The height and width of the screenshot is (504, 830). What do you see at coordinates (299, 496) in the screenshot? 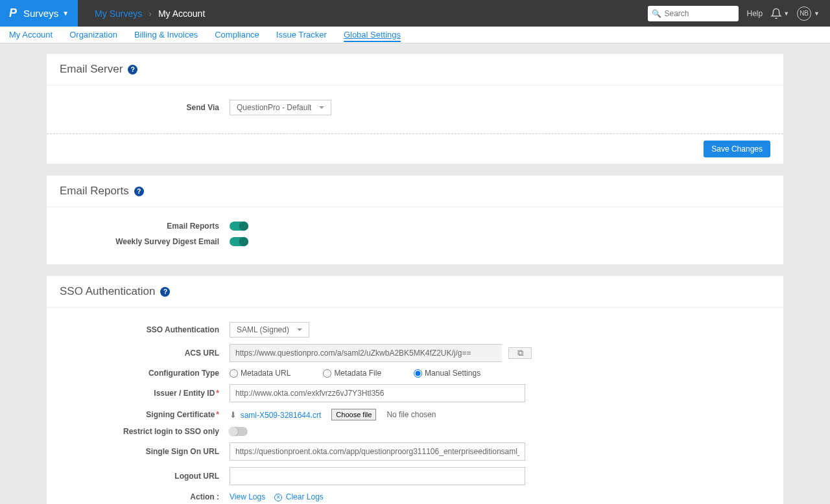
I see `clear-logs-link: × Clear Logs` at bounding box center [299, 496].